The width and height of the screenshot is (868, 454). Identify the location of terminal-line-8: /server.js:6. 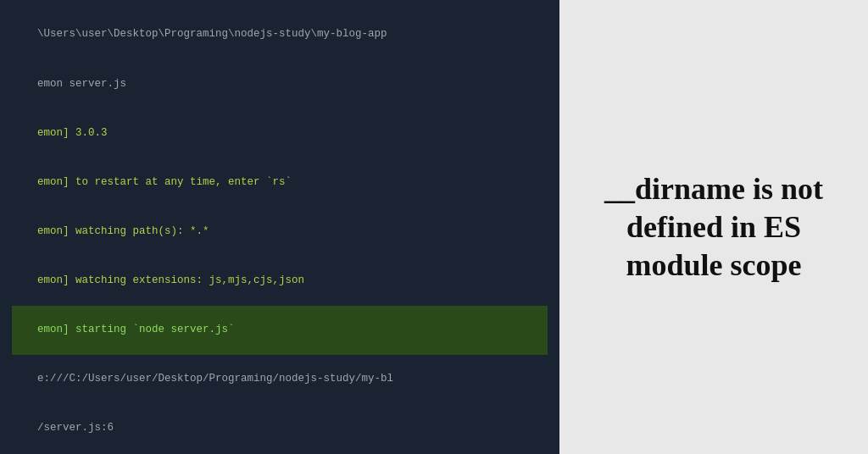
(280, 429).